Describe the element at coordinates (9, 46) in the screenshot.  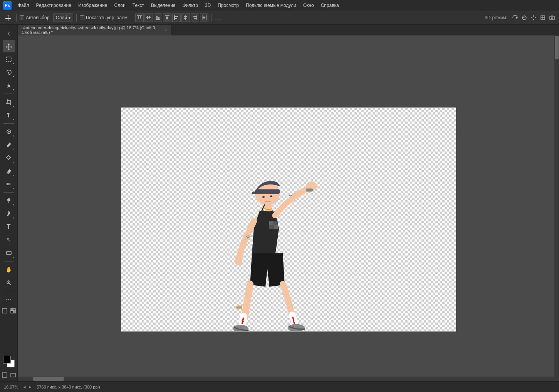
I see `move-tool` at that location.